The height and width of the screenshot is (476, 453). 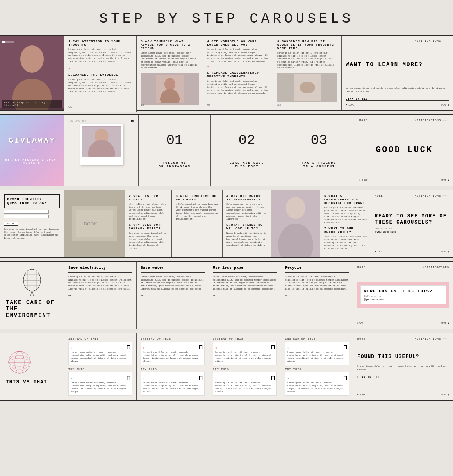 What do you see at coordinates (445, 252) in the screenshot?
I see `save-button-3: SAVE ▣` at bounding box center [445, 252].